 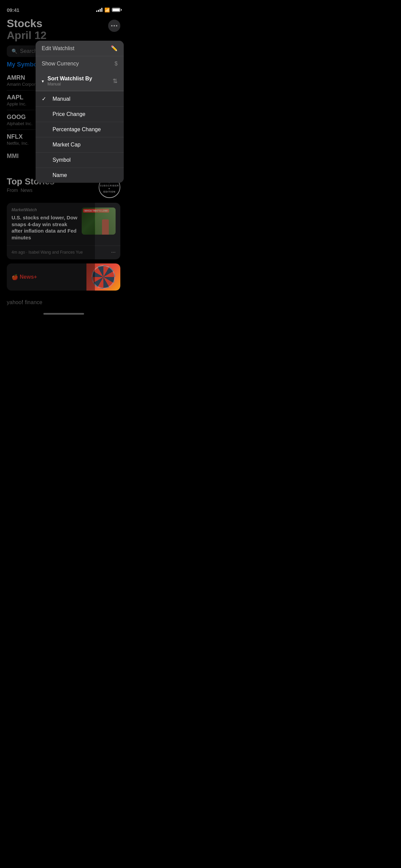 What do you see at coordinates (99, 221) in the screenshot?
I see `news-thumbnail-1: WHOA THAT'S LOW!` at bounding box center [99, 221].